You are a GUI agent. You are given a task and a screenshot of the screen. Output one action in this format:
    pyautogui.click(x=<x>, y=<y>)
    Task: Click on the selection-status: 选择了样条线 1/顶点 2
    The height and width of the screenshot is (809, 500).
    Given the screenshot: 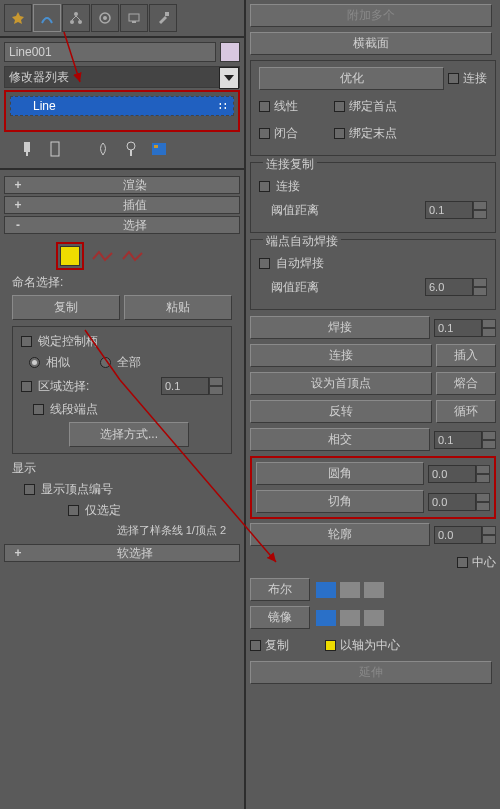 What is the action you would take?
    pyautogui.click(x=119, y=530)
    